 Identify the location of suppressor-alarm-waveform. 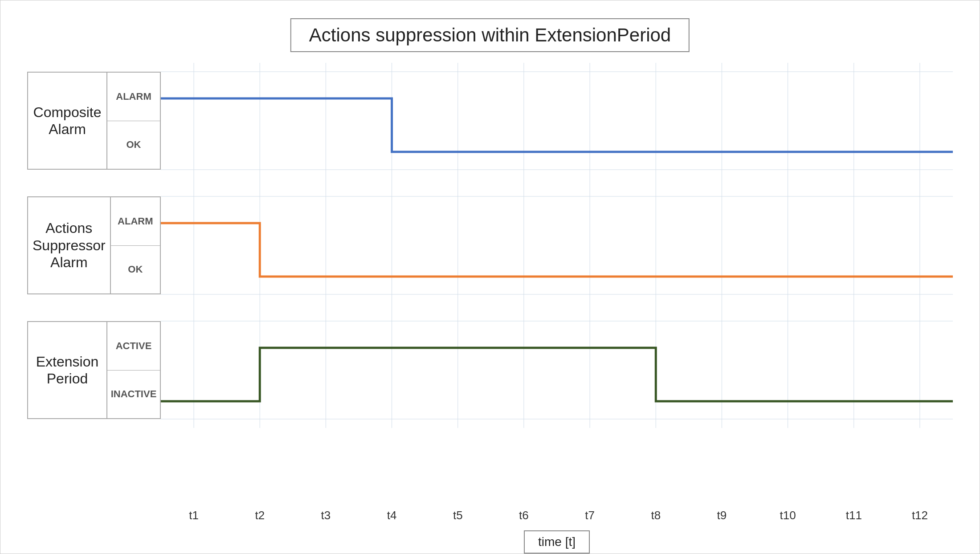
(557, 250).